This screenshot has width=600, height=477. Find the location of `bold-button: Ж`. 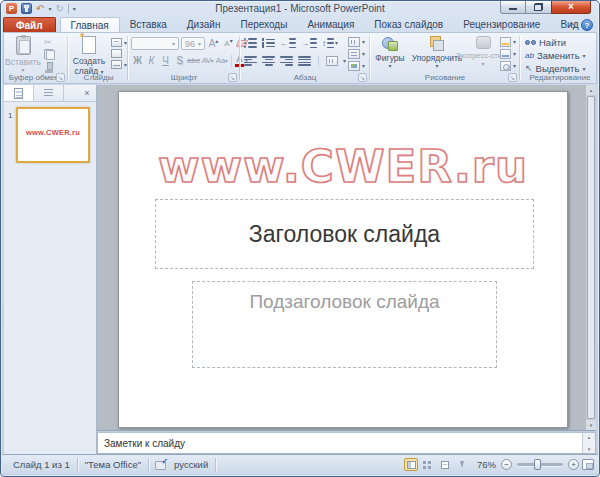

bold-button: Ж is located at coordinates (138, 60).